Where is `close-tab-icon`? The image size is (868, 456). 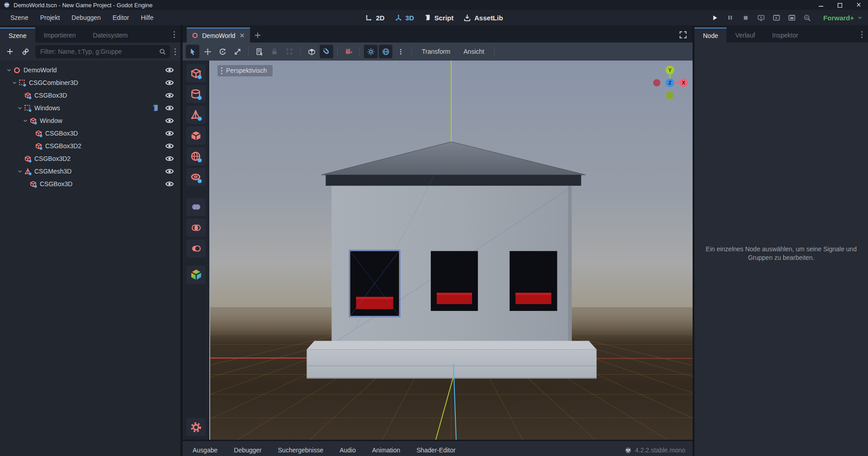
close-tab-icon is located at coordinates (242, 35).